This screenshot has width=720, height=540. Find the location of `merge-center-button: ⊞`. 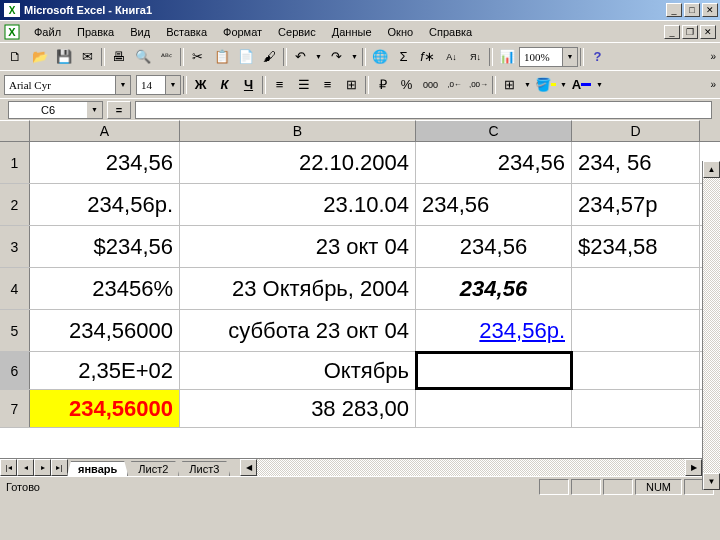

merge-center-button: ⊞ is located at coordinates (352, 85).